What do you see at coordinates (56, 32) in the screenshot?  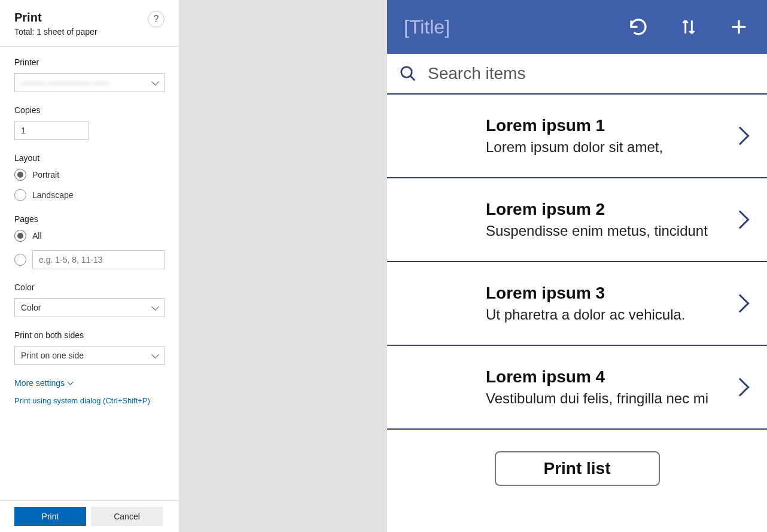 I see `print-subtitle: Total: 1 sheet of paper` at bounding box center [56, 32].